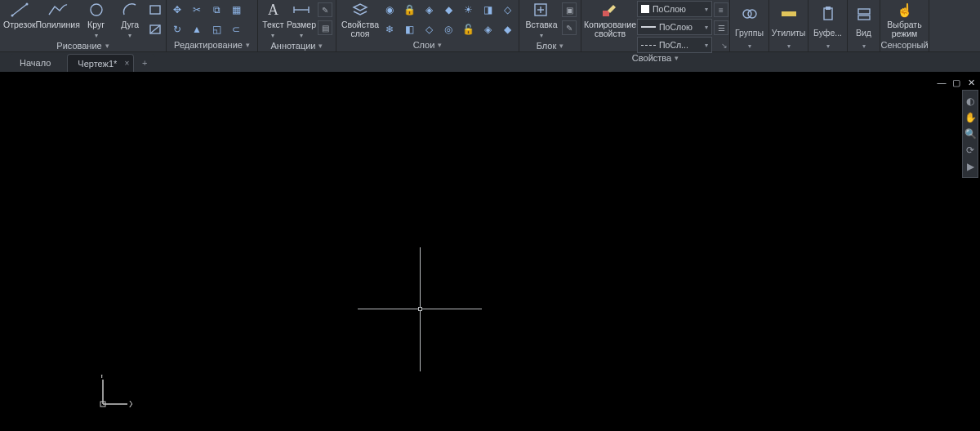  Describe the element at coordinates (360, 20) in the screenshot. I see `layer-properties-button: Свойства слоя` at that location.